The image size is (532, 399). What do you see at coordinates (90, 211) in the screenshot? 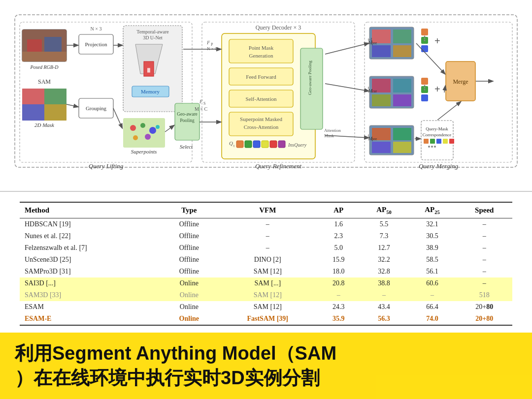
I see `col-method: Method` at bounding box center [90, 211].